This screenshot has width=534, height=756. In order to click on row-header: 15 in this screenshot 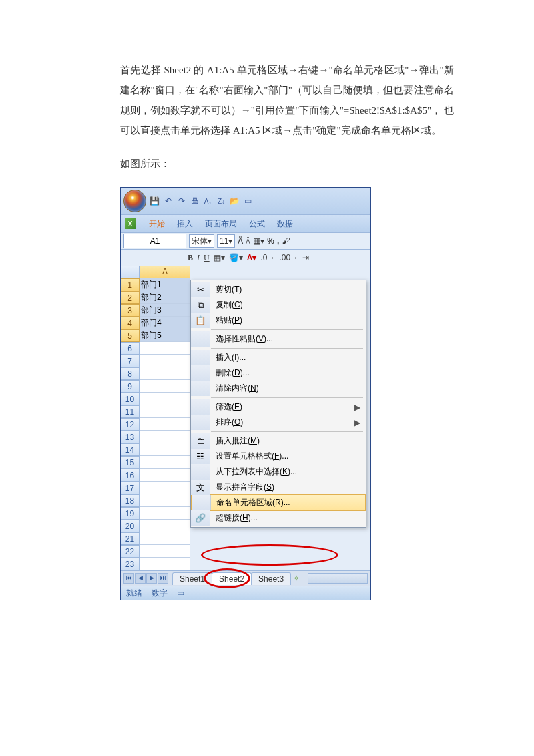, I will do `click(130, 462)`.